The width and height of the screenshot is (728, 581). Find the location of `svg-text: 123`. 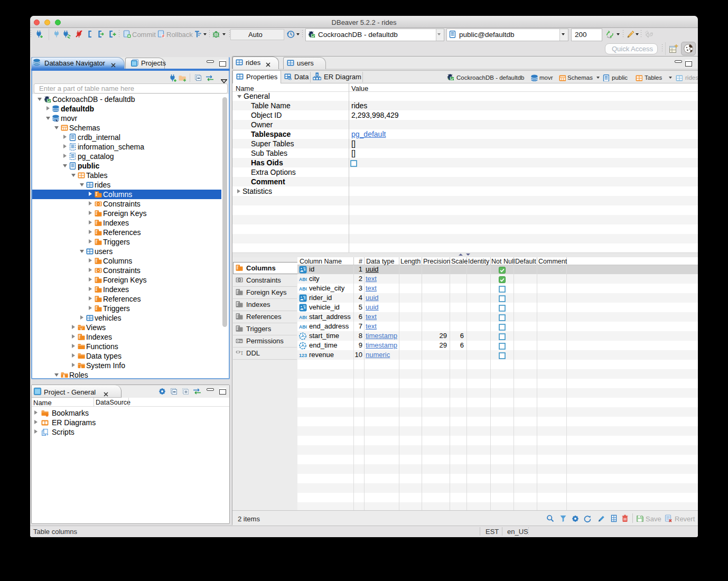

svg-text: 123 is located at coordinates (303, 355).